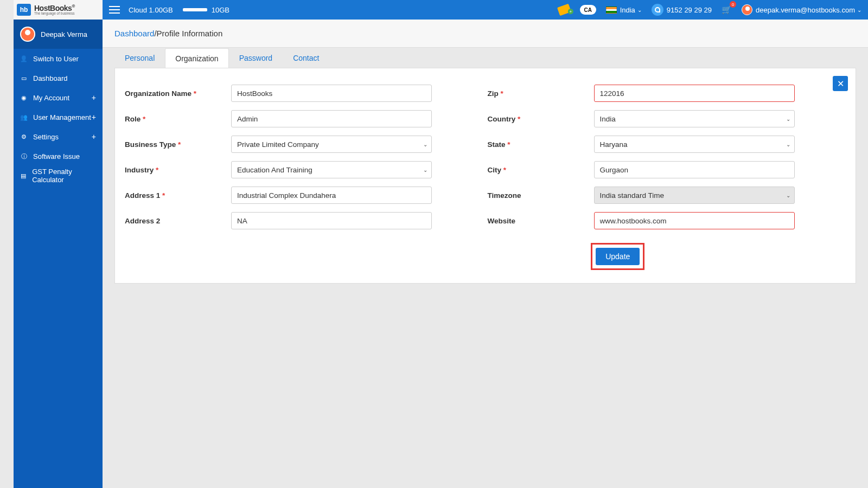  I want to click on flag-in-icon, so click(611, 10).